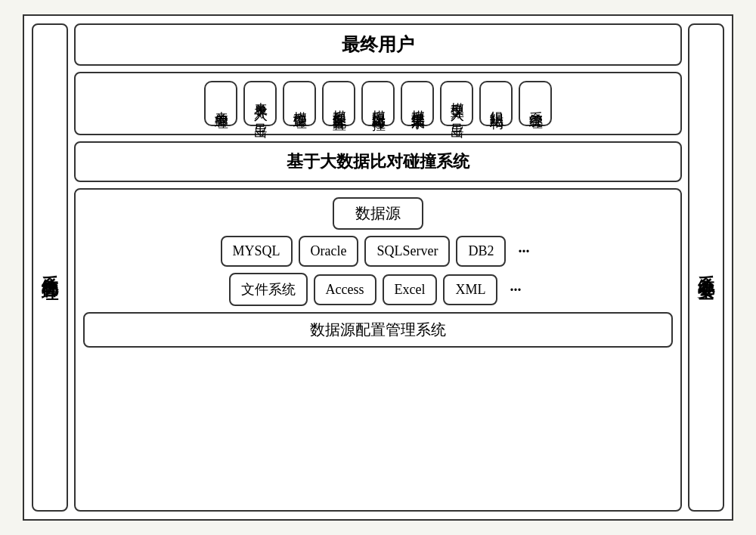 This screenshot has width=756, height=535. Describe the element at coordinates (481, 251) in the screenshot. I see `datasource-db2: DB2` at that location.